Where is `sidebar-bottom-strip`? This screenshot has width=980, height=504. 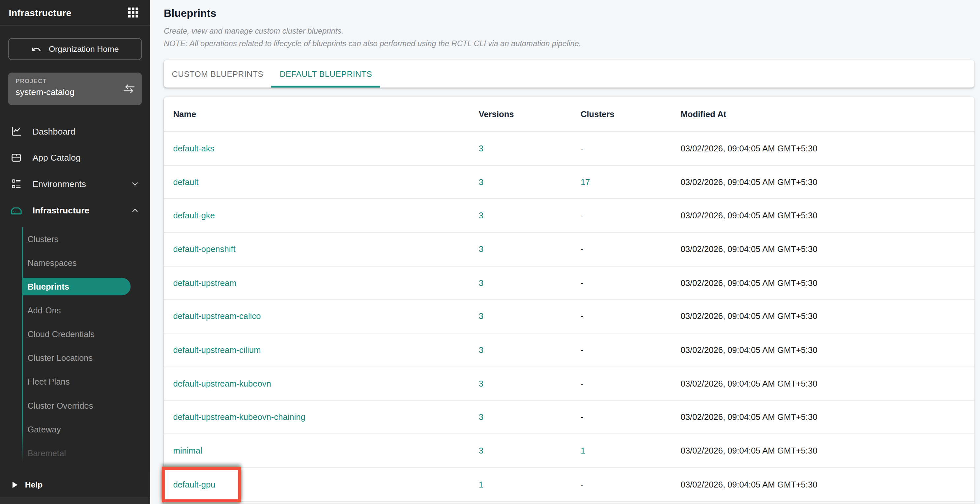
sidebar-bottom-strip is located at coordinates (75, 501).